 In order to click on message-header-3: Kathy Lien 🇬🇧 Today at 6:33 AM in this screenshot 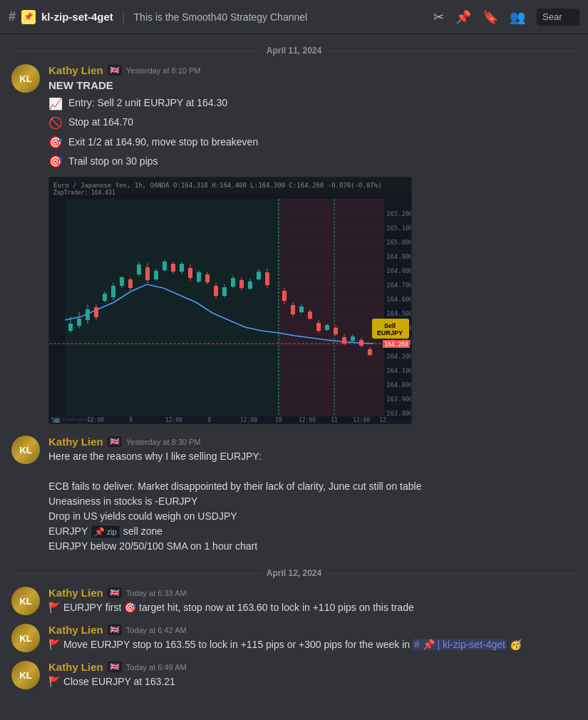, I will do `click(312, 593)`.